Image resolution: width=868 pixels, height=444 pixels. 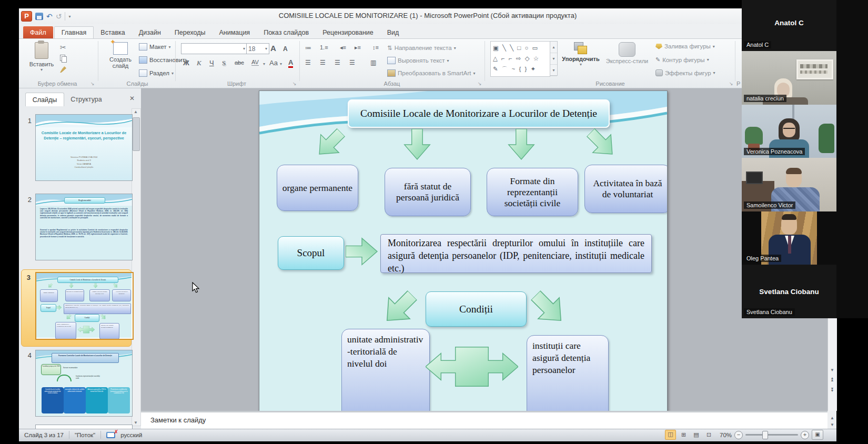 I want to click on bold-button: Ж, so click(x=186, y=63).